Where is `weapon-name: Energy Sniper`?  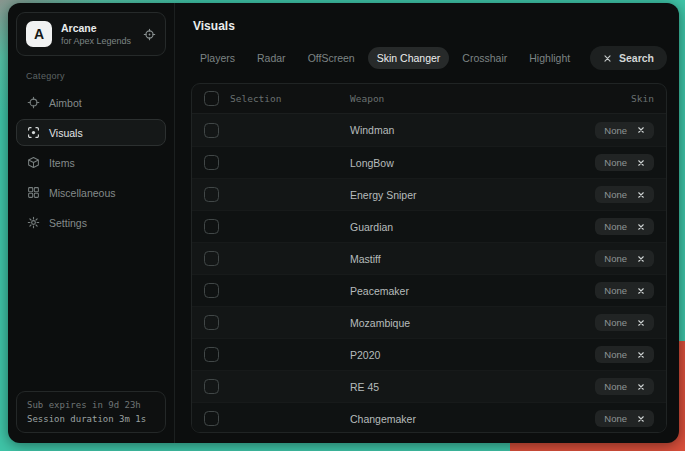
weapon-name: Energy Sniper is located at coordinates (450, 195).